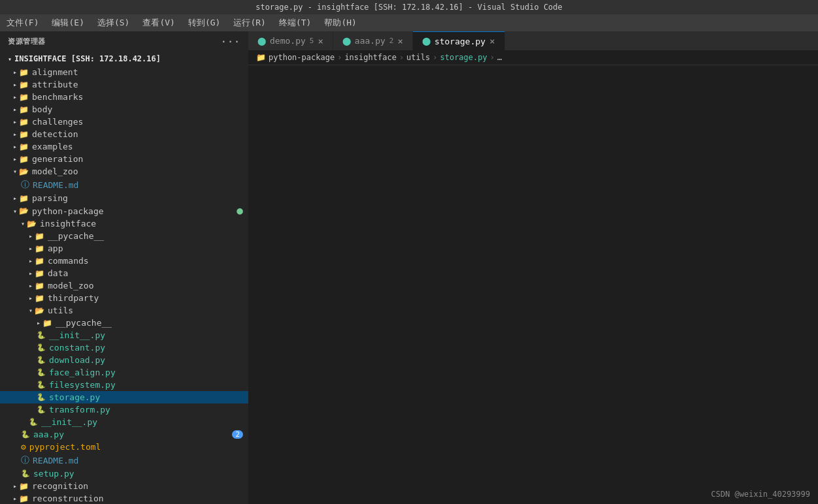 This screenshot has height=504, width=818. I want to click on menu-goto: 转到(G), so click(204, 23).